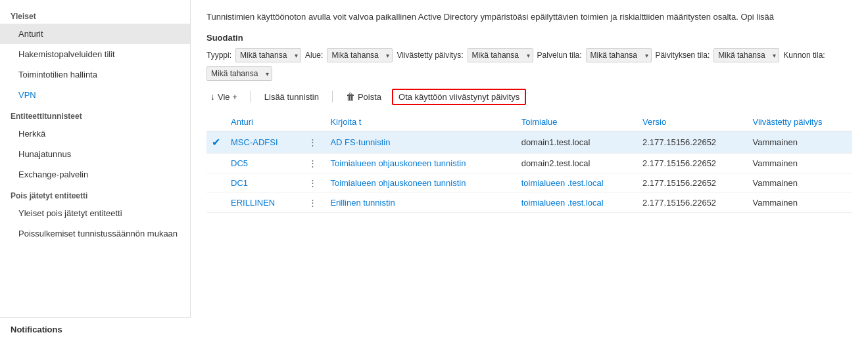  I want to click on row-type-3: Erillinen tunnistin, so click(420, 202).